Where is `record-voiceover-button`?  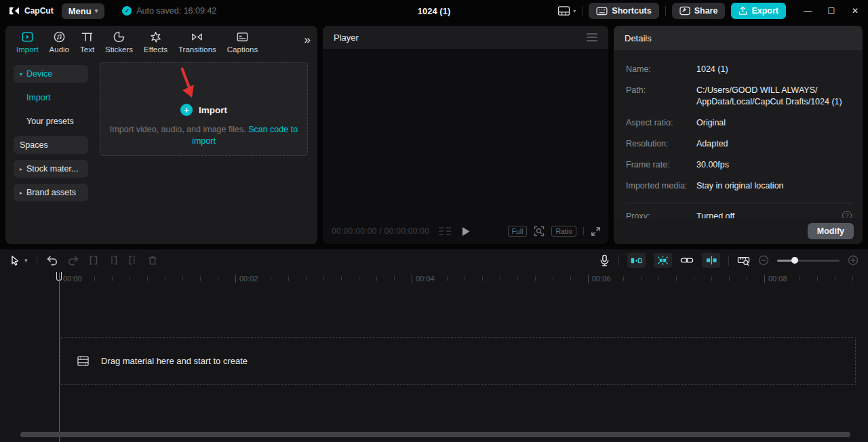
record-voiceover-button is located at coordinates (605, 260).